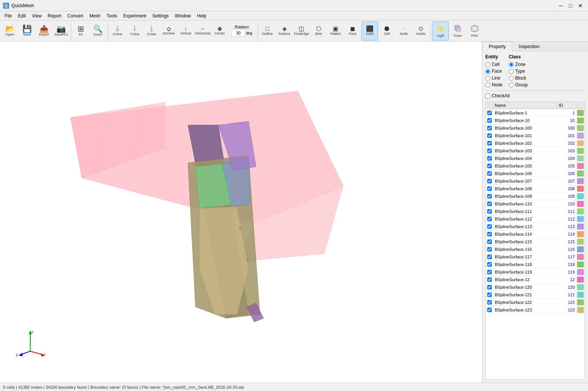 The width and height of the screenshot is (588, 391). What do you see at coordinates (370, 31) in the screenshot?
I see `toolbar-solid-button: ⬛Solid` at bounding box center [370, 31].